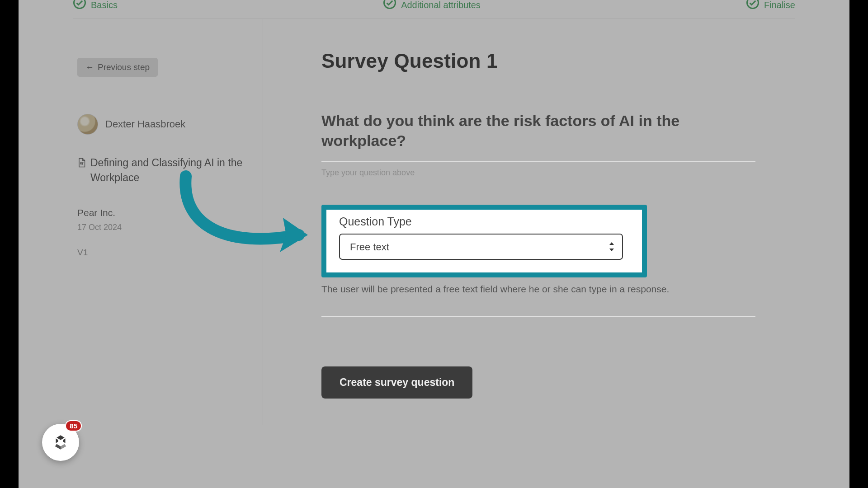  Describe the element at coordinates (81, 163) in the screenshot. I see `file-pdf-icon` at that location.